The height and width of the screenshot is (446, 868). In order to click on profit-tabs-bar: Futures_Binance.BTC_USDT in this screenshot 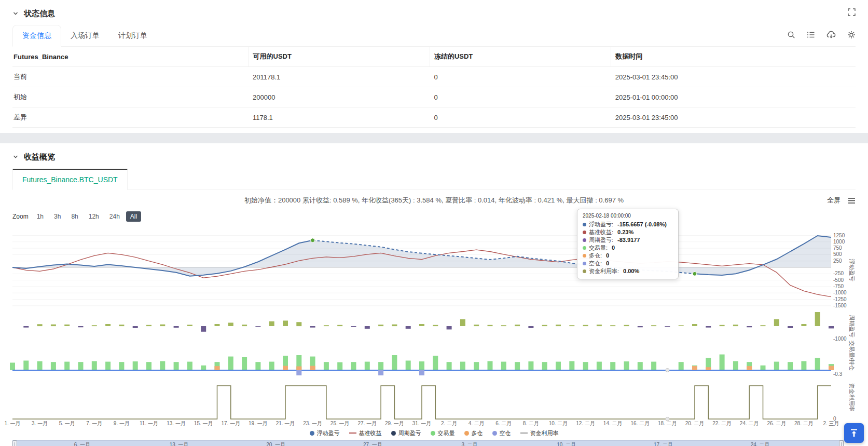, I will do `click(434, 179)`.